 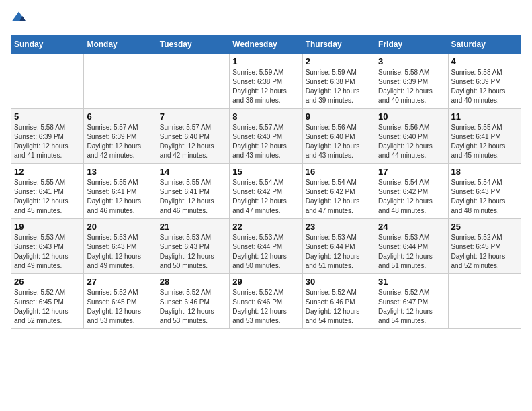 What do you see at coordinates (411, 172) in the screenshot?
I see `day-number: 17` at bounding box center [411, 172].